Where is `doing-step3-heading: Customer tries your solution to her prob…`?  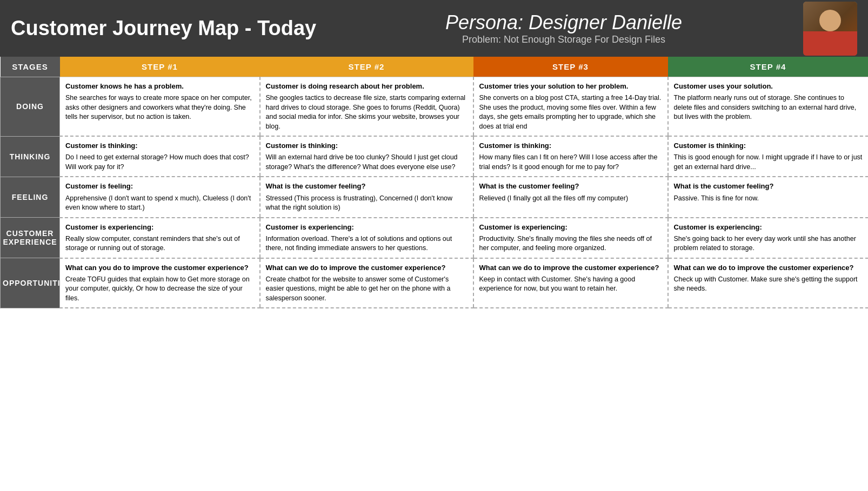 doing-step3-heading: Customer tries your solution to her prob… is located at coordinates (571, 86).